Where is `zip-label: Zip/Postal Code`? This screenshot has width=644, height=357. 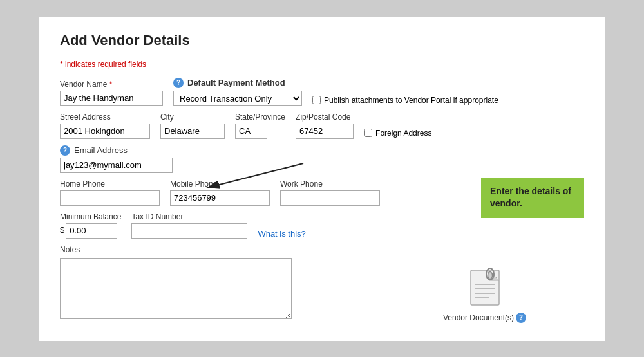 zip-label: Zip/Postal Code is located at coordinates (325, 117).